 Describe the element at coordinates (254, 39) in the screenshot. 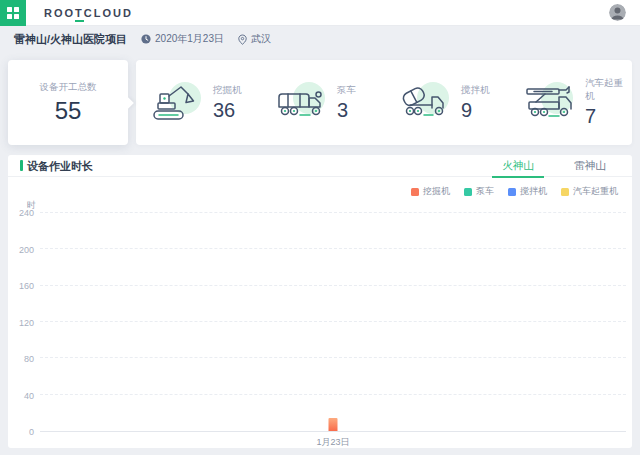

I see `project-location: 武汉` at that location.